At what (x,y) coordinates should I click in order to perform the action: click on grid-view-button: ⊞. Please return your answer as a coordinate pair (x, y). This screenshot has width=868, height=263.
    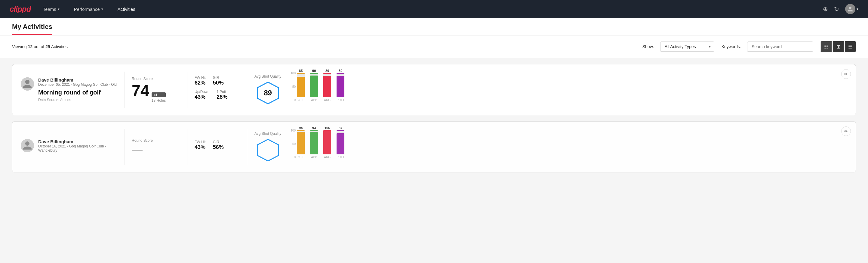
    Looking at the image, I should click on (838, 47).